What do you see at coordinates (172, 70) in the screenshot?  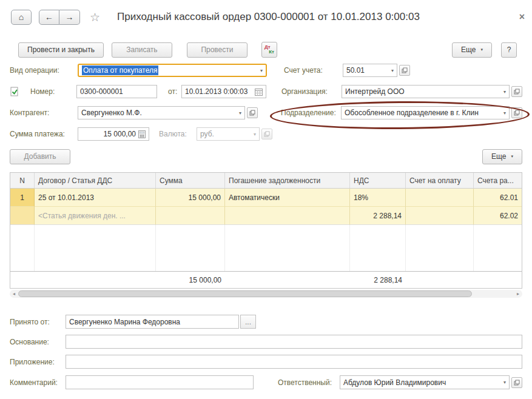 I see `operation-select: Оплата от покупателя ▾` at bounding box center [172, 70].